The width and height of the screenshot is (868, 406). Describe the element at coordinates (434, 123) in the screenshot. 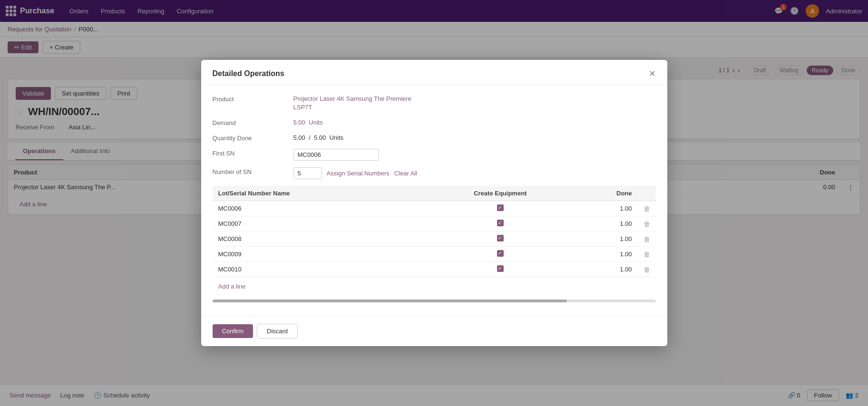

I see `modal-demand-row: Demand 5.00 Units` at that location.